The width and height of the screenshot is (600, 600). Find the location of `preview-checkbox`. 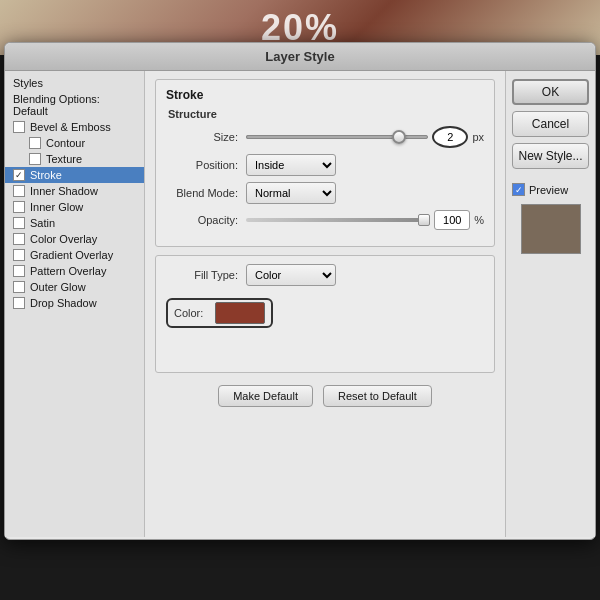

preview-checkbox is located at coordinates (518, 190).